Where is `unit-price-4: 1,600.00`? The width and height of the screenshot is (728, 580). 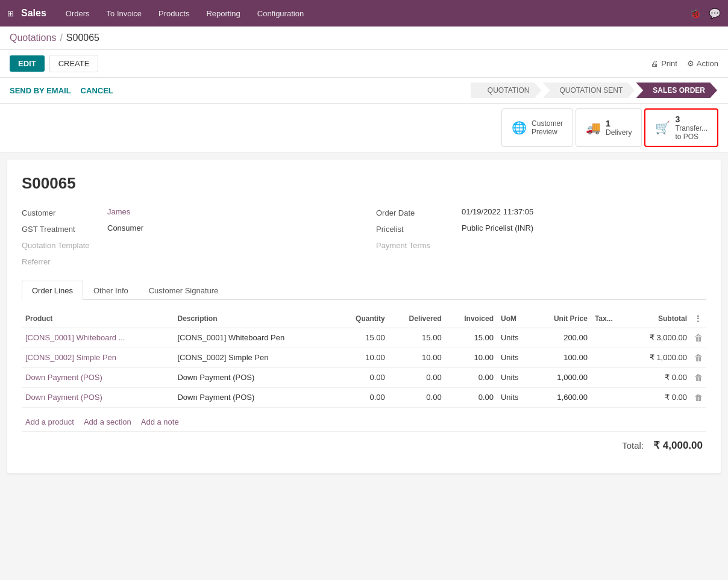 unit-price-4: 1,600.00 is located at coordinates (562, 398).